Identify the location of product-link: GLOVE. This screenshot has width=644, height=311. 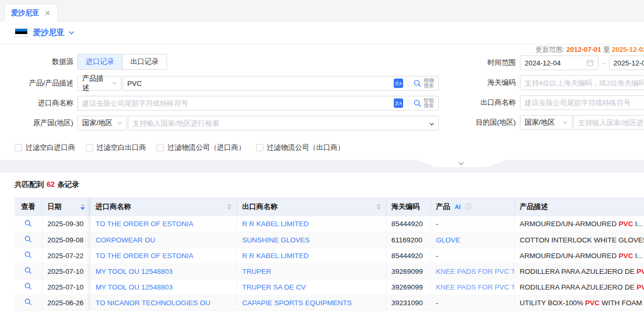
(448, 240).